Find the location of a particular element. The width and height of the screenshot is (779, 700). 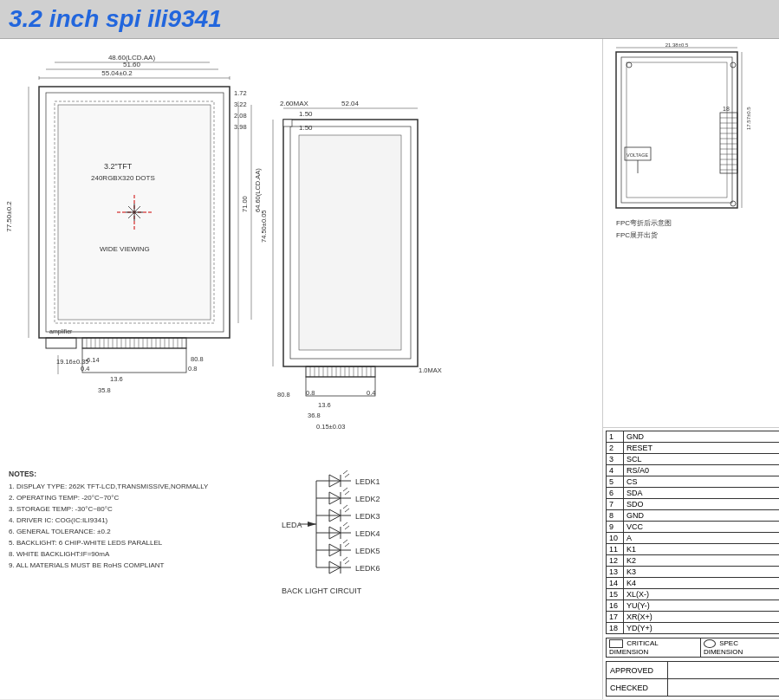

svg-text: 48.60(LCD.AA) is located at coordinates (132, 57).